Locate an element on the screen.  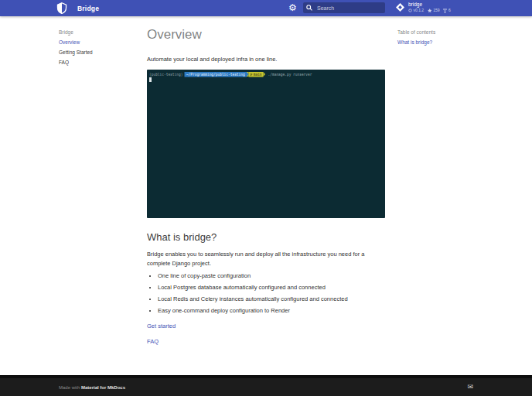
get-started-link: Get started is located at coordinates (266, 326).